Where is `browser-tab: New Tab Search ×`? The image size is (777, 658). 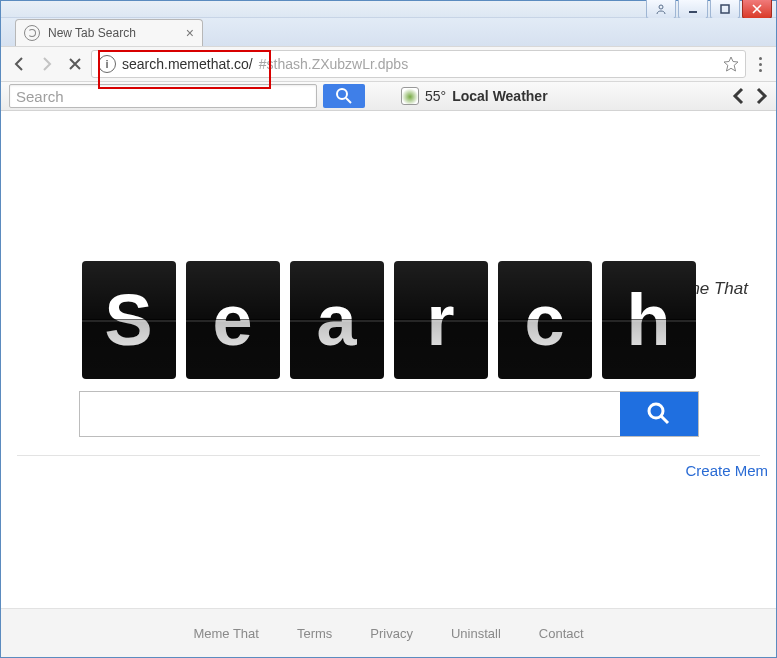 browser-tab: New Tab Search × is located at coordinates (109, 32).